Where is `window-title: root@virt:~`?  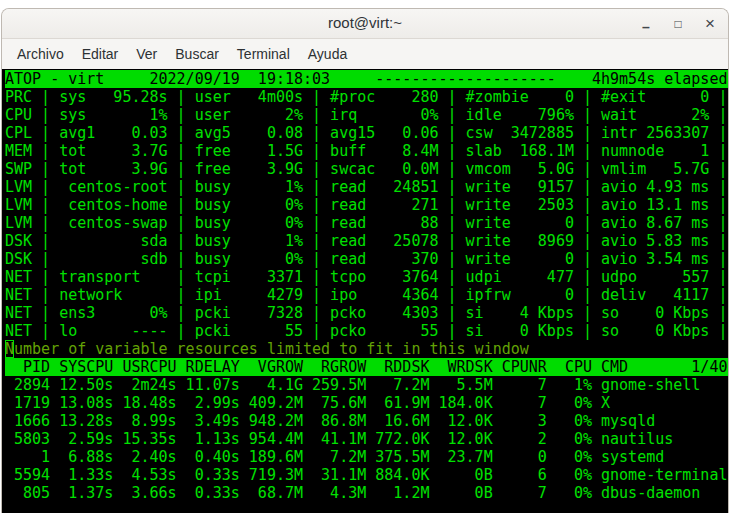
window-title: root@virt:~ is located at coordinates (365, 22).